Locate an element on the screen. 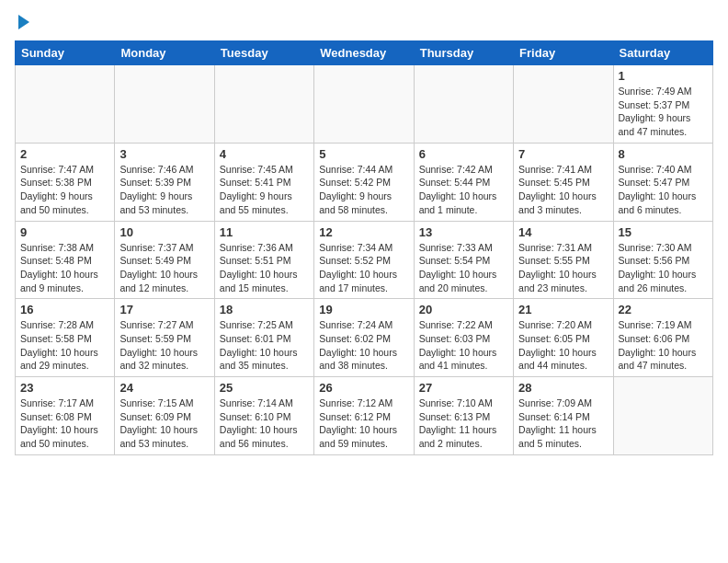  page-header is located at coordinates (364, 22).